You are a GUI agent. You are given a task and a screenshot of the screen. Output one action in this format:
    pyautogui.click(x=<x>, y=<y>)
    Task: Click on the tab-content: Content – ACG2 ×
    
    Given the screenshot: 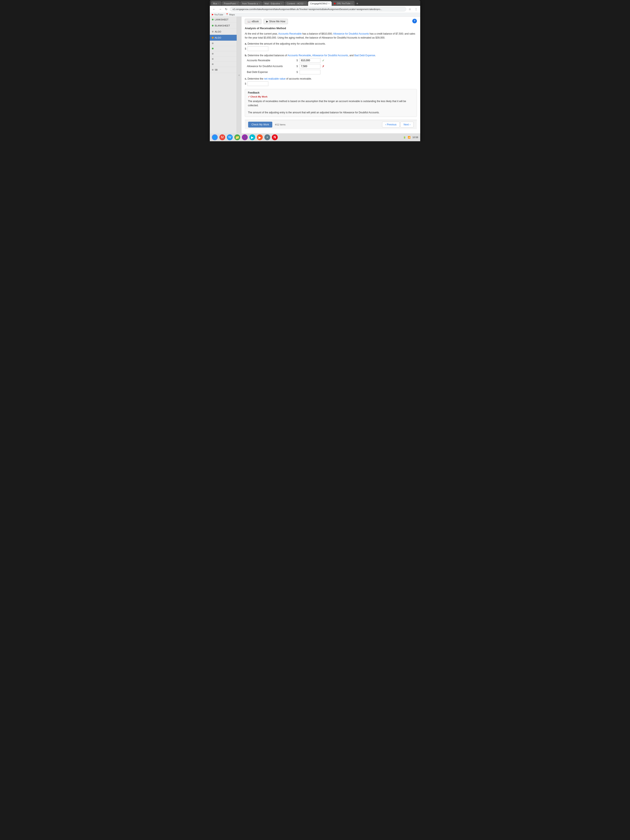 What is the action you would take?
    pyautogui.click(x=296, y=3)
    